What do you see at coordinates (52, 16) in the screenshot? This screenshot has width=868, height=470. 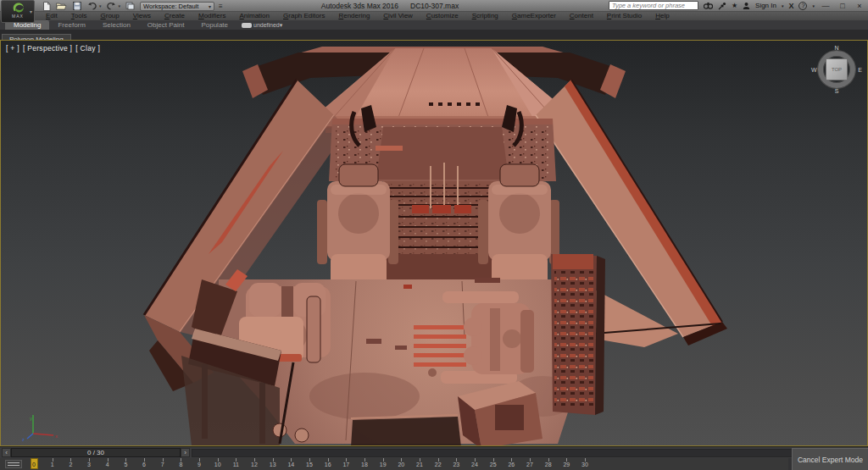 I see `menu-edit: Edit` at bounding box center [52, 16].